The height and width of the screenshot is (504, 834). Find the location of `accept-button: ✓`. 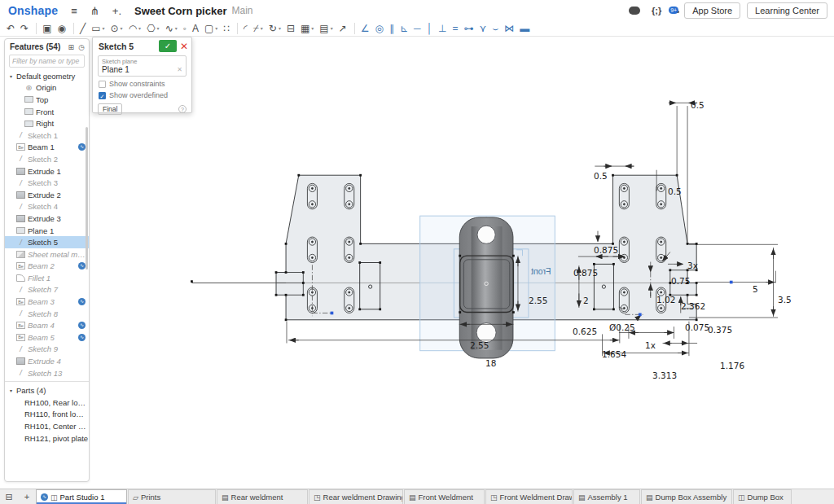

accept-button: ✓ is located at coordinates (168, 46).